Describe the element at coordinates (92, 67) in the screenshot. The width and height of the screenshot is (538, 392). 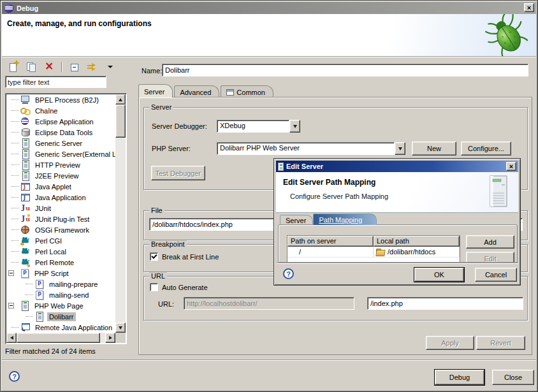
I see `filter-launch-button` at that location.